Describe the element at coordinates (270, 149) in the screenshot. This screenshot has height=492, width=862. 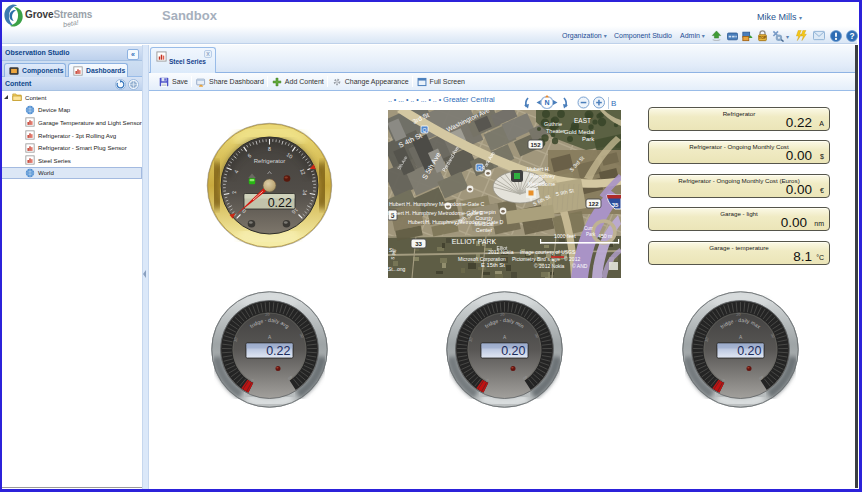
I see `svg-text: 8` at that location.